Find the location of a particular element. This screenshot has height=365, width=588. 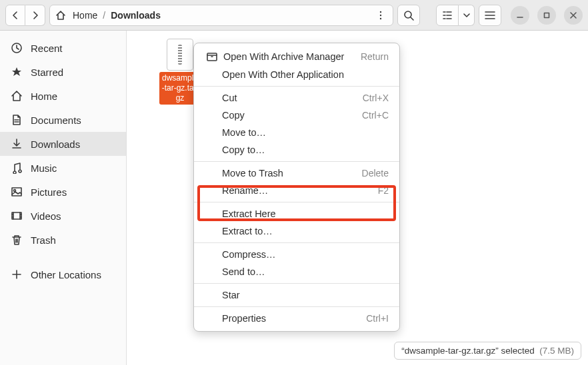

download-icon is located at coordinates (17, 144).